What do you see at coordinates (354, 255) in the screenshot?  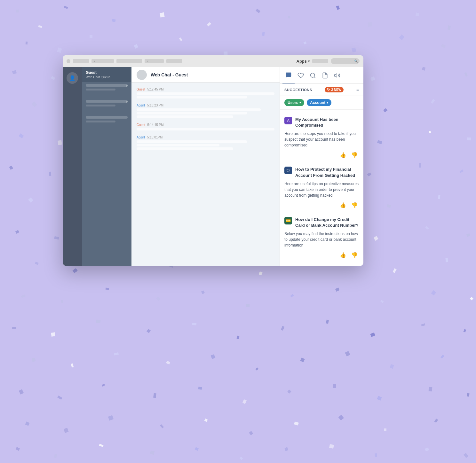 I see `article-3-thumbsdown: 👎` at bounding box center [354, 255].